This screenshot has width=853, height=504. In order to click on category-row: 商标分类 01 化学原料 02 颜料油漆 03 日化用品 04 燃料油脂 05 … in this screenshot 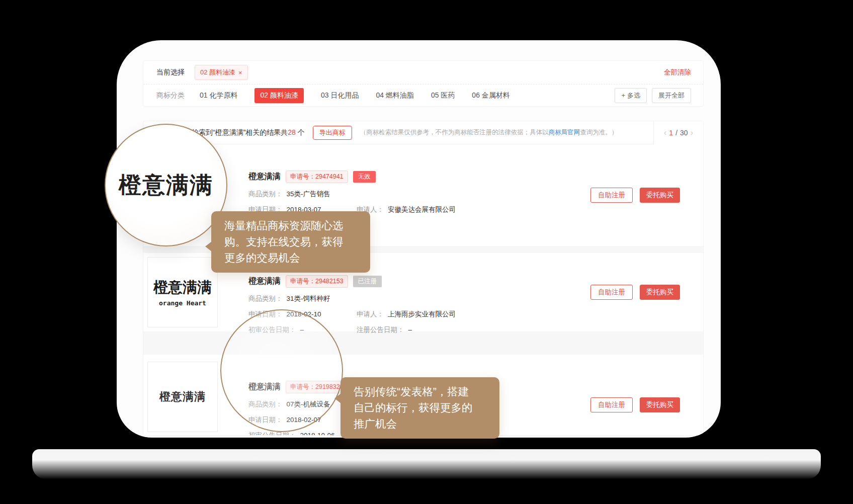, I will do `click(423, 96)`.